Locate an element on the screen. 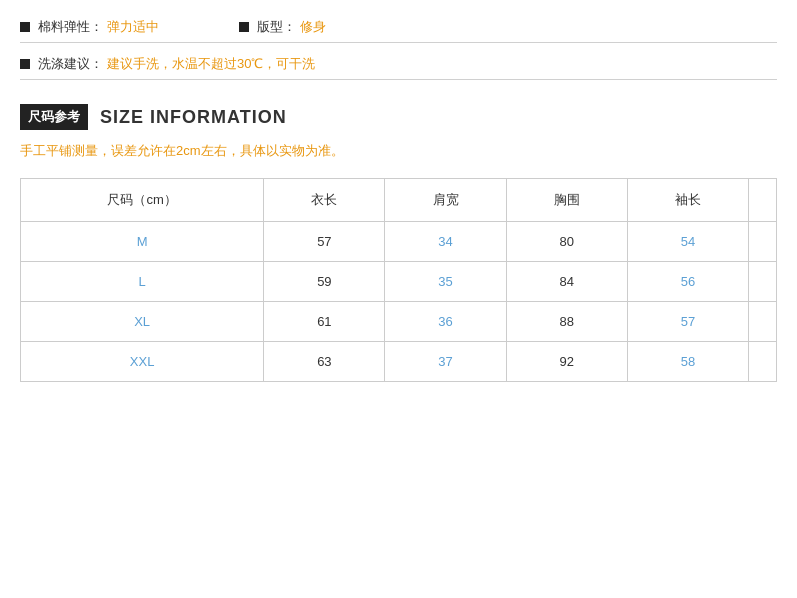 The height and width of the screenshot is (598, 797). table-cell: XL is located at coordinates (142, 322).